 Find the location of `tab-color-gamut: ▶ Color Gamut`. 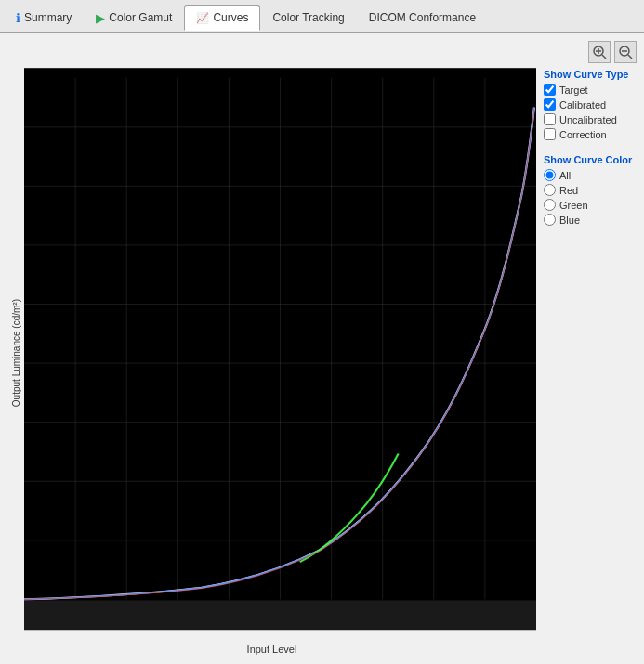

tab-color-gamut: ▶ Color Gamut is located at coordinates (134, 18).